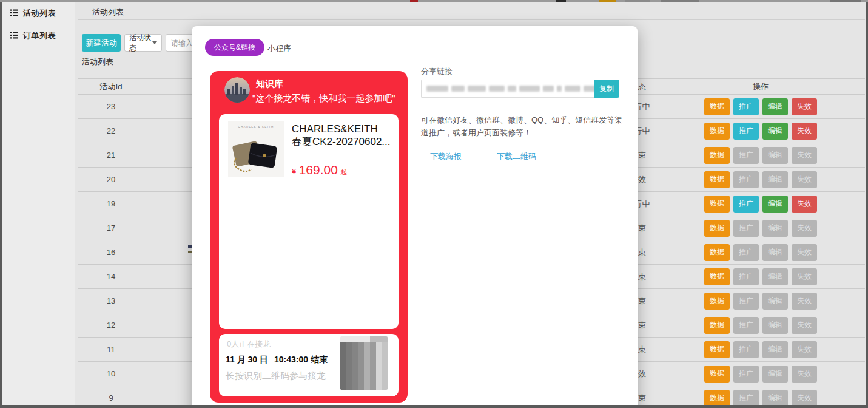  I want to click on avatar, so click(237, 90).